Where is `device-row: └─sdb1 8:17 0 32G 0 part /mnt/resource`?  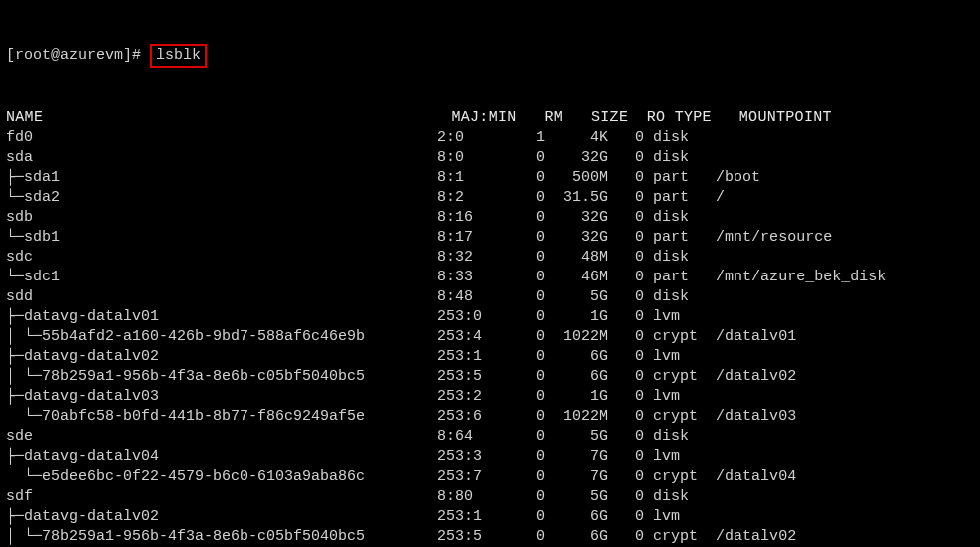 device-row: └─sdb1 8:17 0 32G 0 part /mnt/resource is located at coordinates (490, 238).